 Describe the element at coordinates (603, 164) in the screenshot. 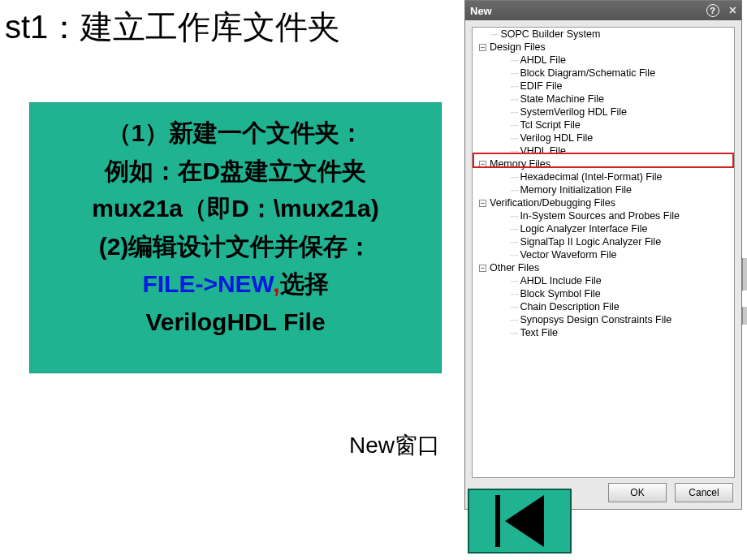

I see `tree-category-memory: −Memory Files` at that location.